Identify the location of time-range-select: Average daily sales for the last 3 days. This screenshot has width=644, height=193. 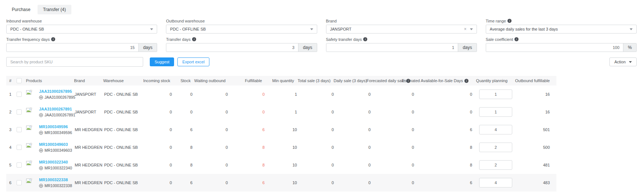
(561, 29).